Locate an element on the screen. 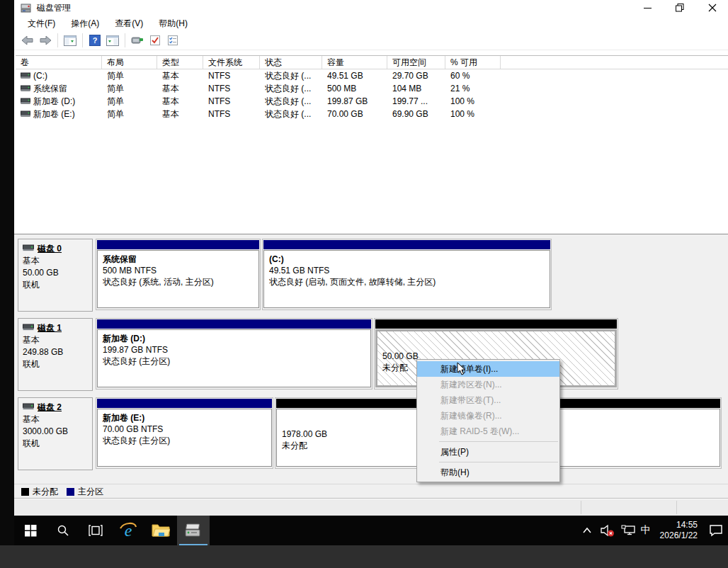  context-menu-item-8: 帮助(H) is located at coordinates (489, 472).